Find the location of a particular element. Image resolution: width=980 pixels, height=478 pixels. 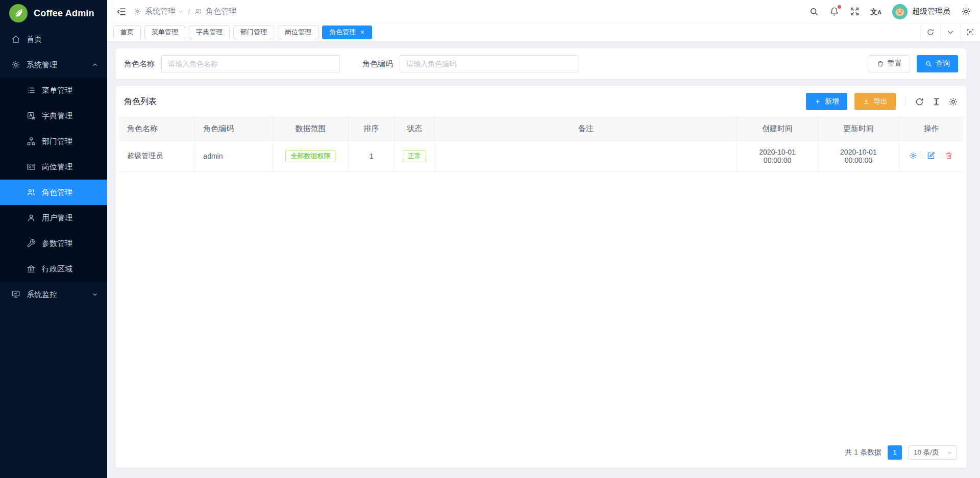

sidebar-item-label: 系统管理 is located at coordinates (59, 65).